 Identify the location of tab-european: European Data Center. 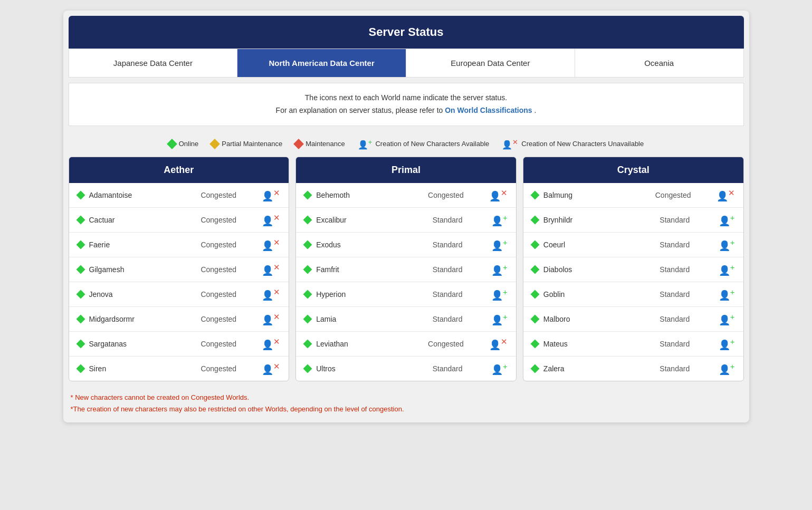
(491, 63).